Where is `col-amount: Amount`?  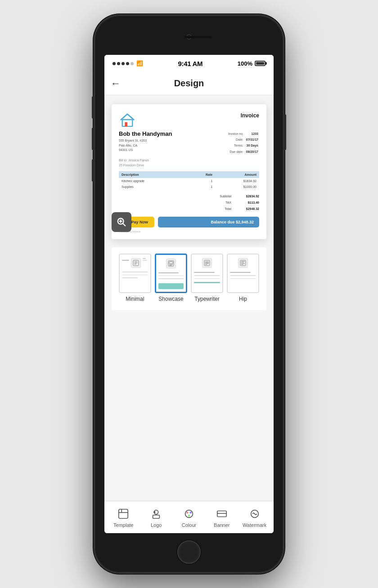 col-amount: Amount is located at coordinates (237, 174).